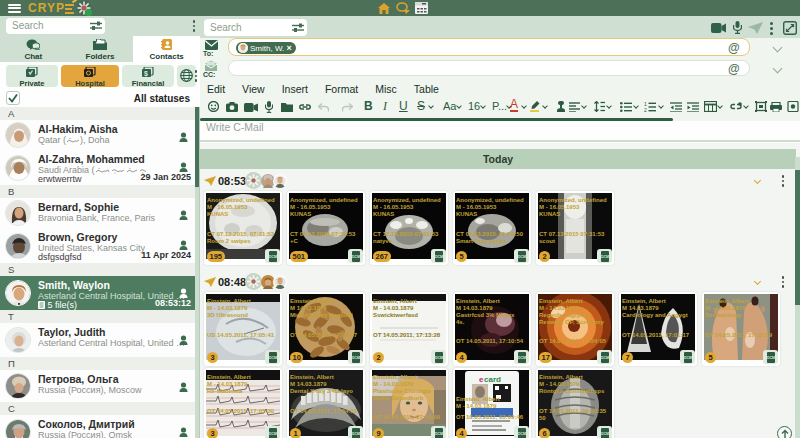 The width and height of the screenshot is (800, 438). I want to click on svg-text: card, so click(492, 380).